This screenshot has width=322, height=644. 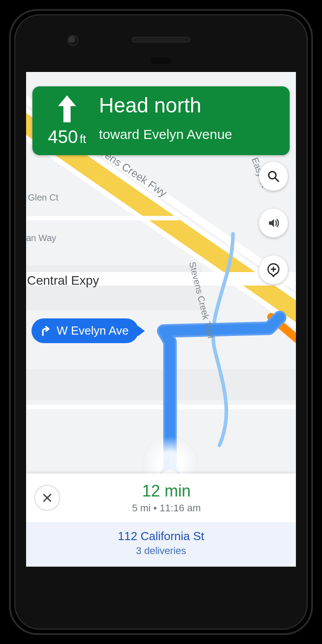 What do you see at coordinates (43, 198) in the screenshot?
I see `map-label-glen-ct: Glen Ct` at bounding box center [43, 198].